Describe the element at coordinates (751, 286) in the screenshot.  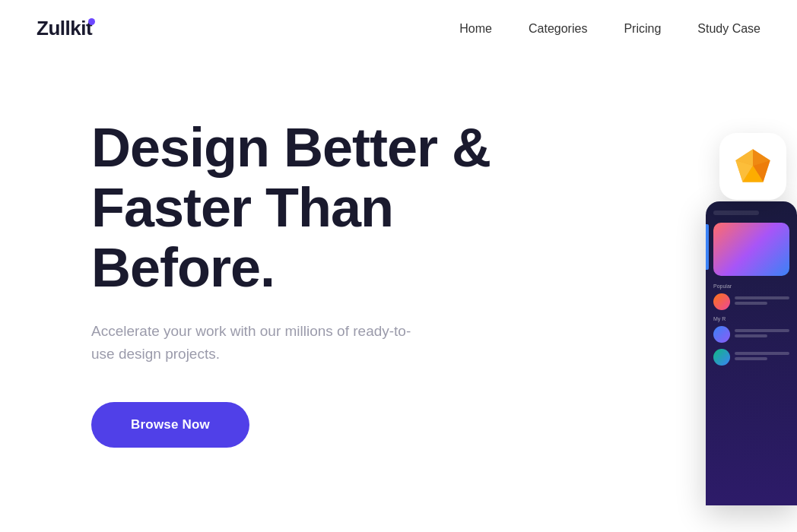
I see `app-popular-label: Popular` at that location.